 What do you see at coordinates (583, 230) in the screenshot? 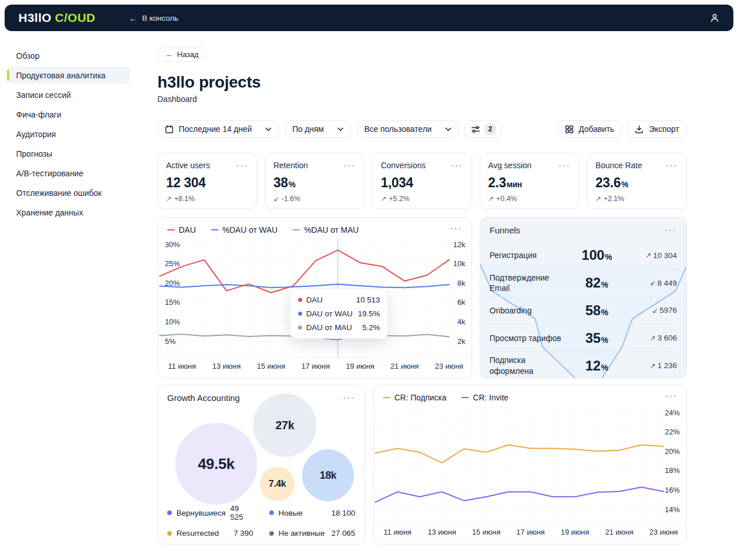
I see `funnels-header: Funnels ···` at bounding box center [583, 230].